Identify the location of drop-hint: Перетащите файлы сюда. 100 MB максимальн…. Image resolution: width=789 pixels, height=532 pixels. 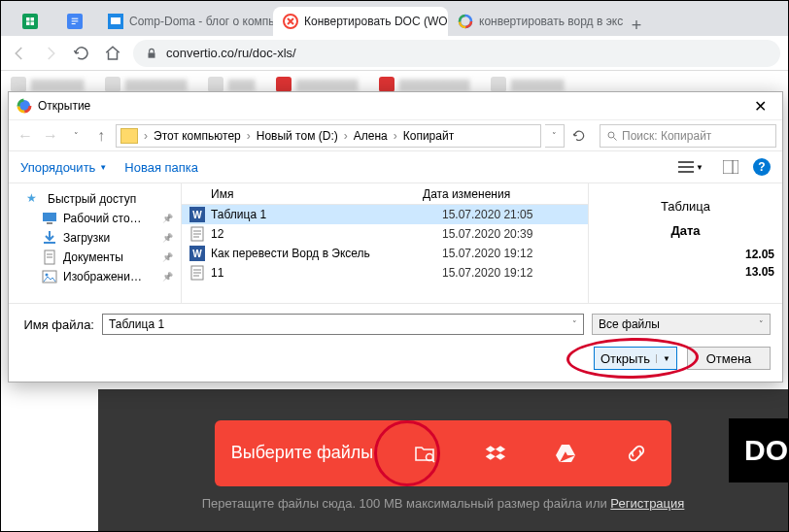
(443, 503).